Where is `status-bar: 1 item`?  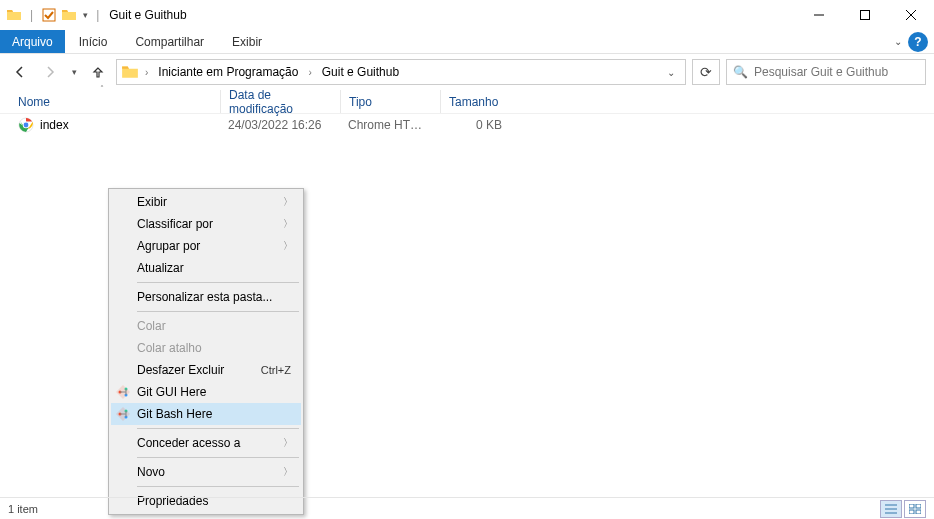 status-bar: 1 item is located at coordinates (467, 508).